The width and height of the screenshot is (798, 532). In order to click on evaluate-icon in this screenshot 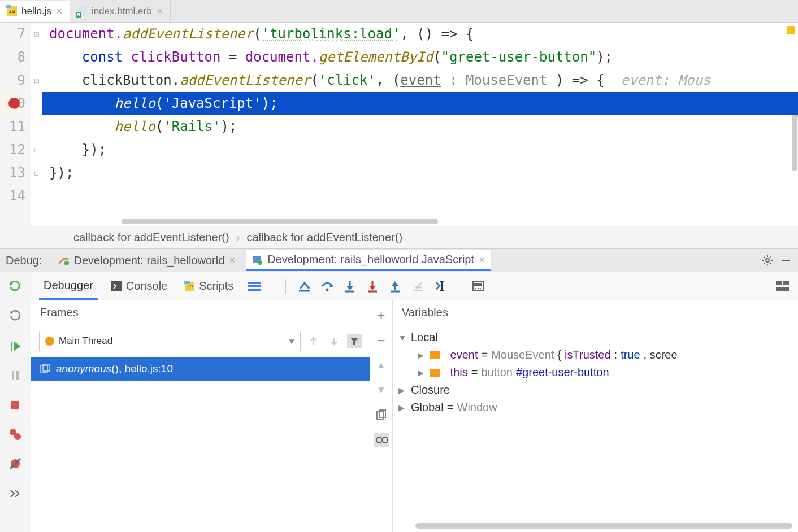, I will do `click(478, 286)`.